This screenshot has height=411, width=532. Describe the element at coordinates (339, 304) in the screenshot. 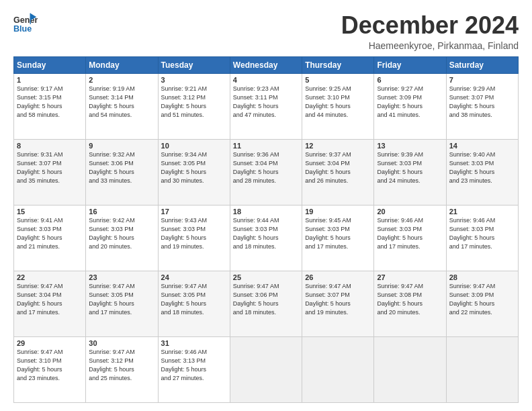

I see `calendar-cell: 26Sunrise: 9:47 AM Sunset: 3:07 PM Dayli…` at that location.